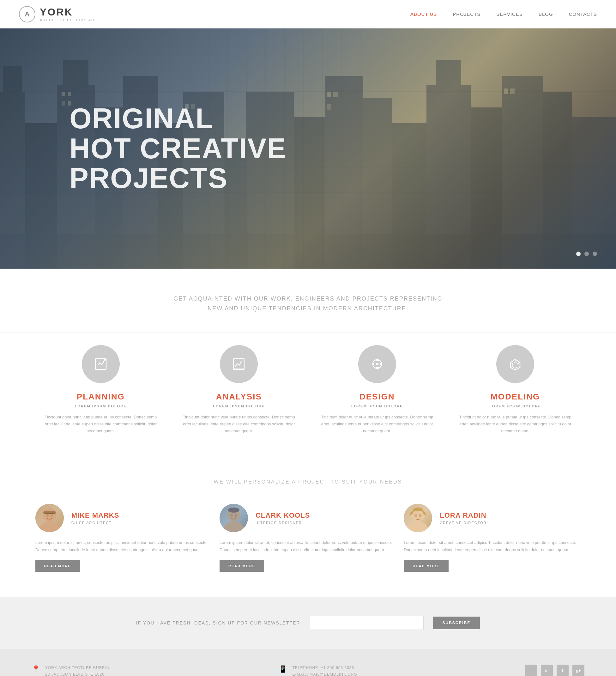 This screenshot has width=616, height=676. Describe the element at coordinates (234, 518) in the screenshot. I see `clark-avatar` at that location.